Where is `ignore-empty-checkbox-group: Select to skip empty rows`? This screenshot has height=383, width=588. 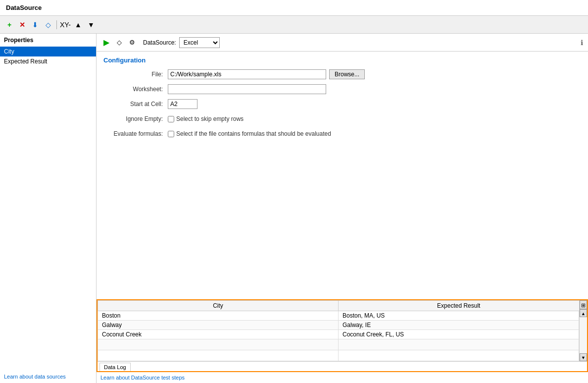 ignore-empty-checkbox-group: Select to skip empty rows is located at coordinates (206, 119).